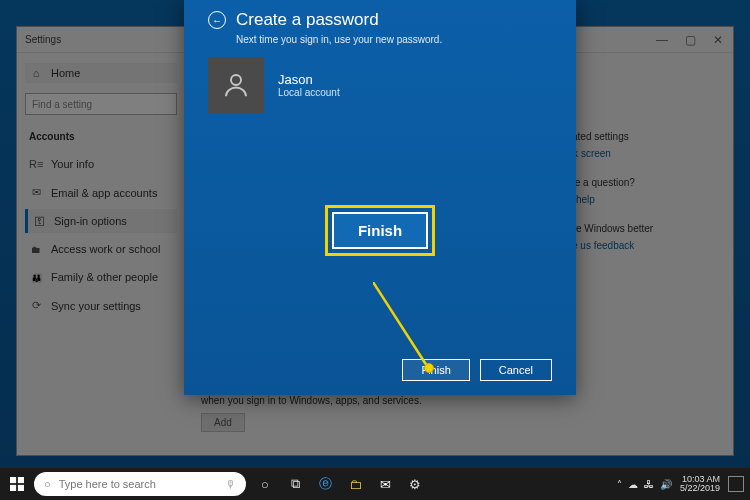 The width and height of the screenshot is (750, 500). I want to click on account-info: Jason Local account, so click(380, 85).